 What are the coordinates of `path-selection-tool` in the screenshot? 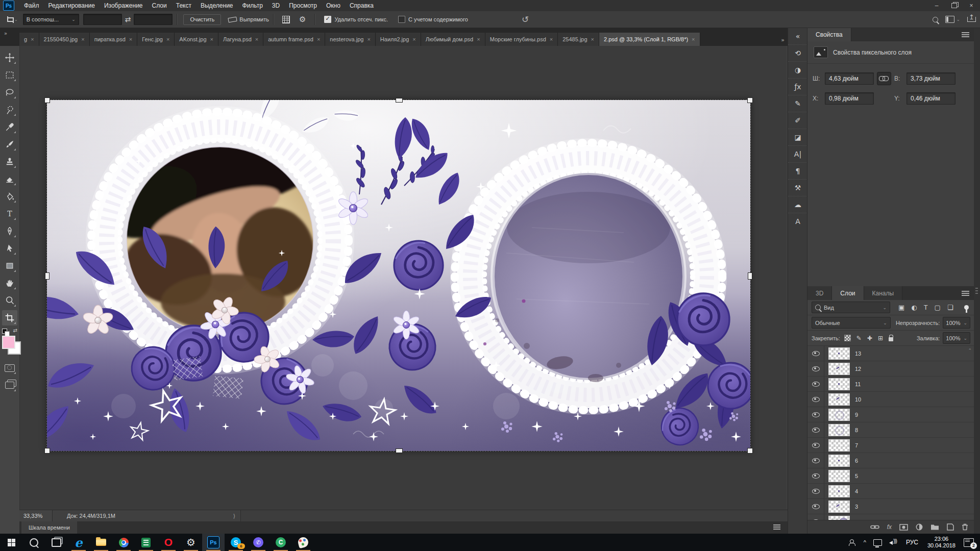 It's located at (10, 248).